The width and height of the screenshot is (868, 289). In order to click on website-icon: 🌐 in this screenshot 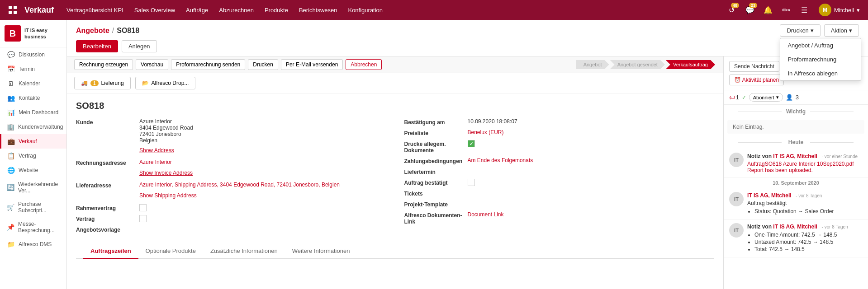, I will do `click(11, 170)`.